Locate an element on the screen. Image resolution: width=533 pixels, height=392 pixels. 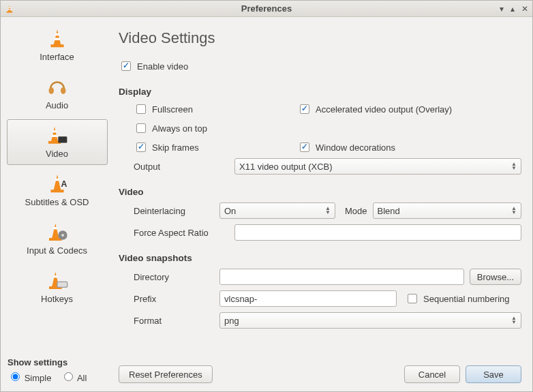
window-dec-checkbox is located at coordinates (305, 147).